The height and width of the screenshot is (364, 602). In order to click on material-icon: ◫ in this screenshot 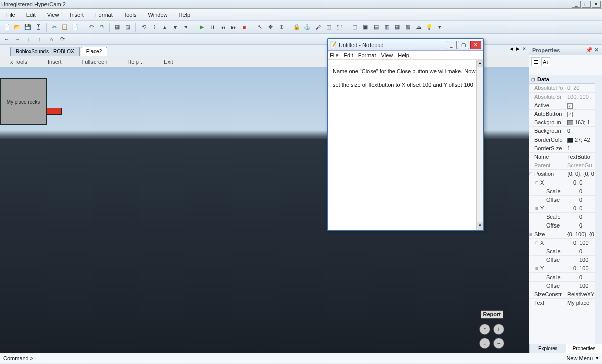, I will do `click(329, 27)`.